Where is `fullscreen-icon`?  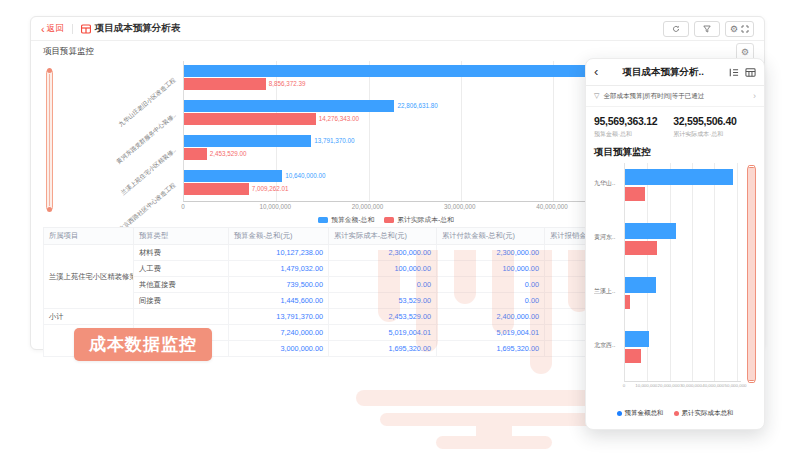 fullscreen-icon is located at coordinates (745, 29).